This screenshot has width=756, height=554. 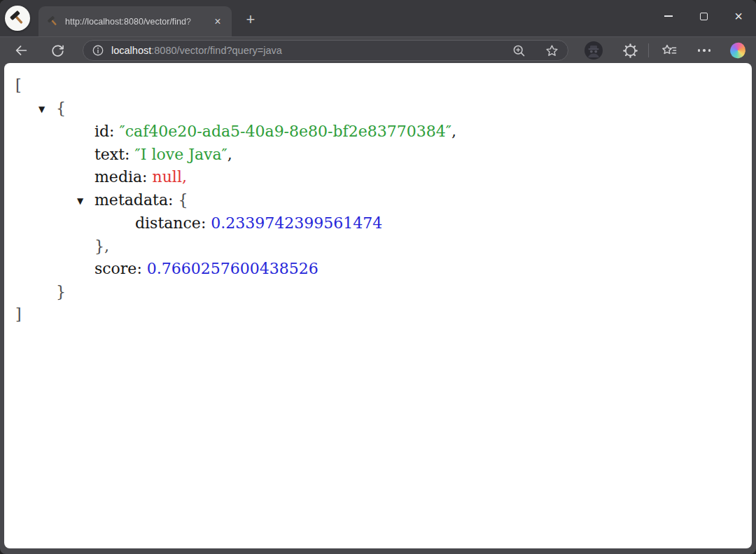 I want to click on json-token-string: ″caf40e20-ada5-40a9-8e80-bf2e83770384″, so click(x=286, y=132).